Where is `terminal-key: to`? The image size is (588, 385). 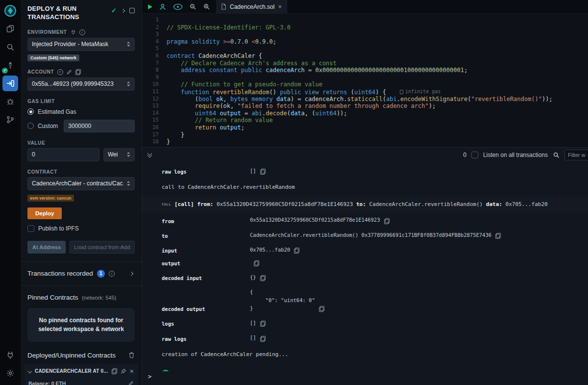 terminal-key: to is located at coordinates (206, 236).